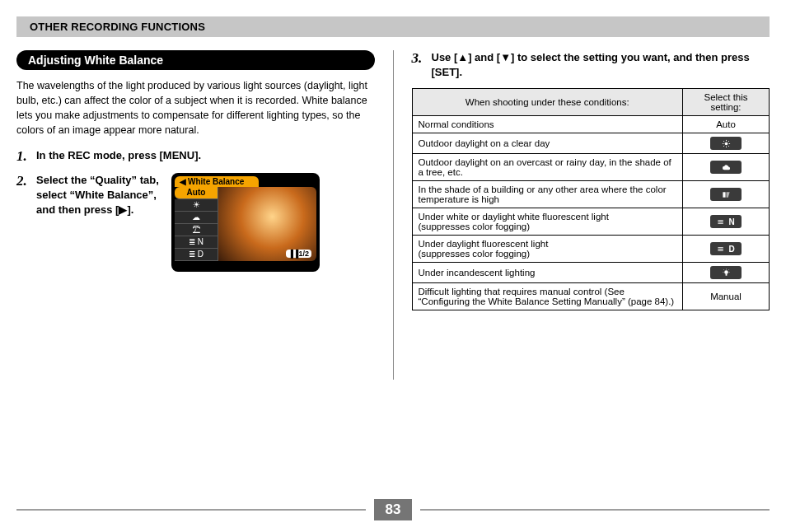  What do you see at coordinates (217, 181) in the screenshot?
I see `camera-menu-tab: ◀ White Balance` at bounding box center [217, 181].